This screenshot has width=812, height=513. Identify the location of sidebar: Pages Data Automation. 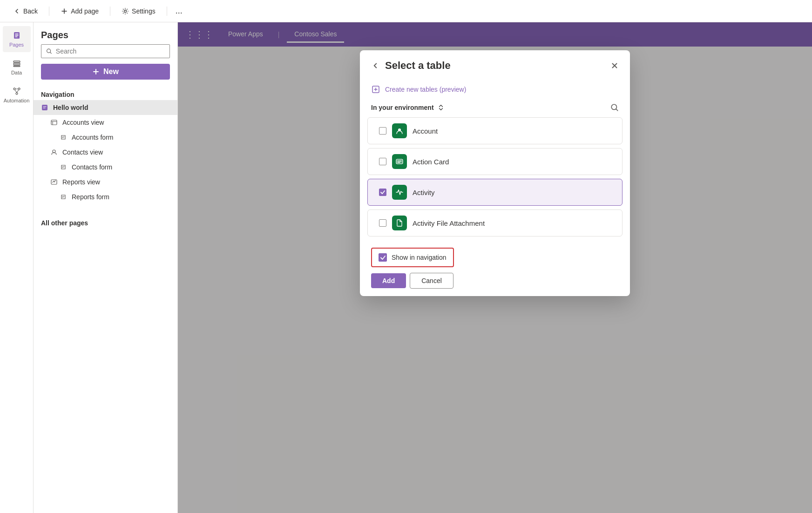
(17, 268).